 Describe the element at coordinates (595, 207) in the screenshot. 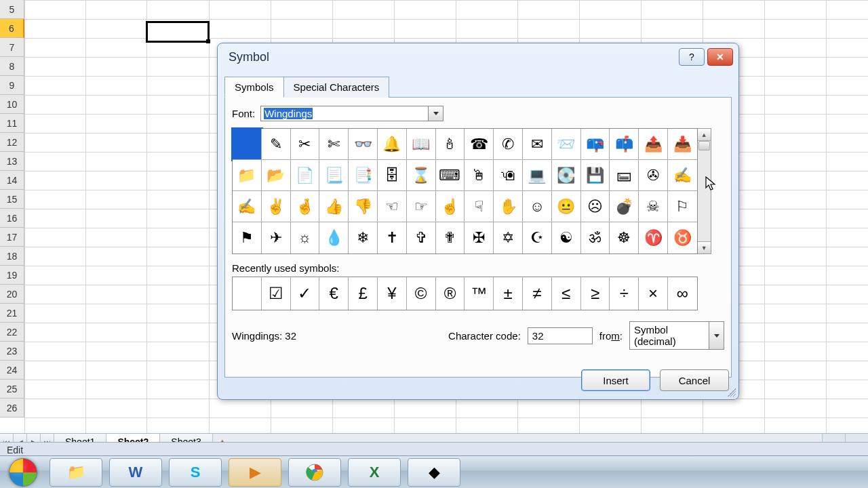

I see `frown-icon: ☹` at that location.